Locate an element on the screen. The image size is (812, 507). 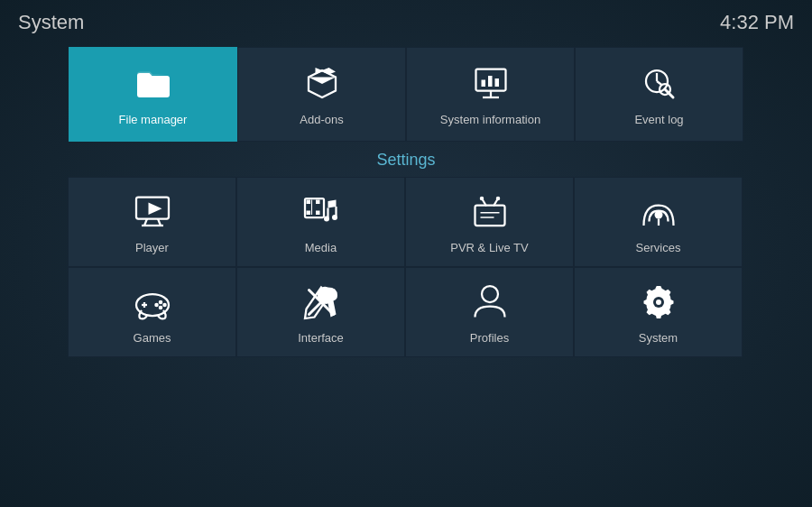
tile-services: Services is located at coordinates (659, 222).